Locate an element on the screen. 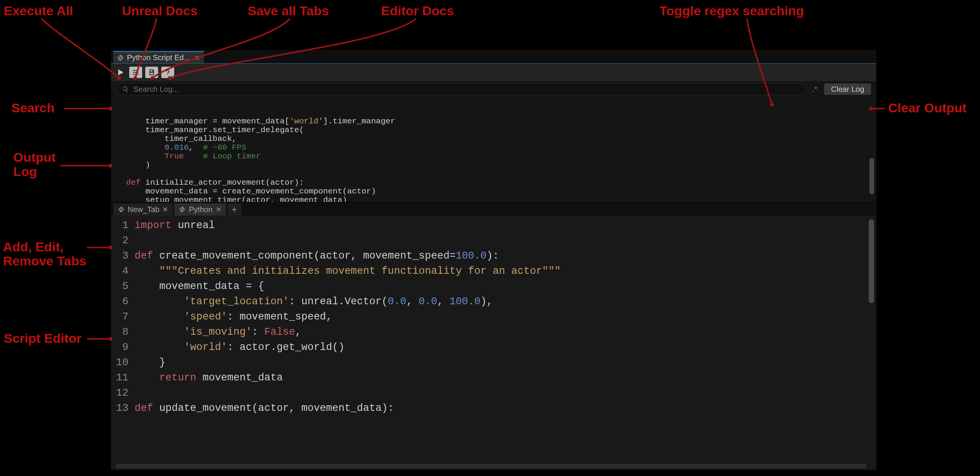  editor-vscrollbar is located at coordinates (871, 261).